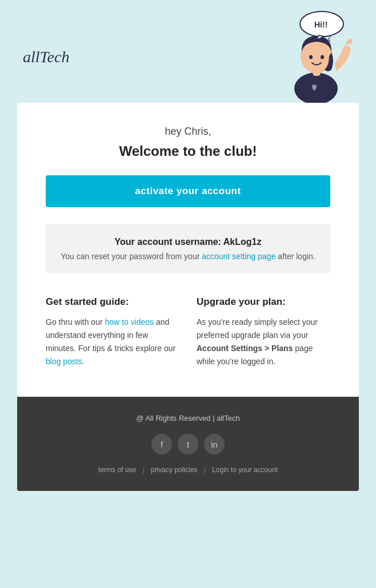 This screenshot has width=376, height=588. What do you see at coordinates (295, 256) in the screenshot?
I see `reset-text-after: after login.` at bounding box center [295, 256].